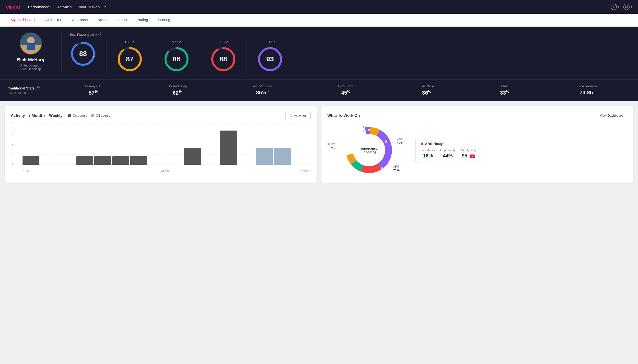 The height and width of the screenshot is (364, 638). What do you see at coordinates (13, 7) in the screenshot?
I see `logo: clippd` at bounding box center [13, 7].